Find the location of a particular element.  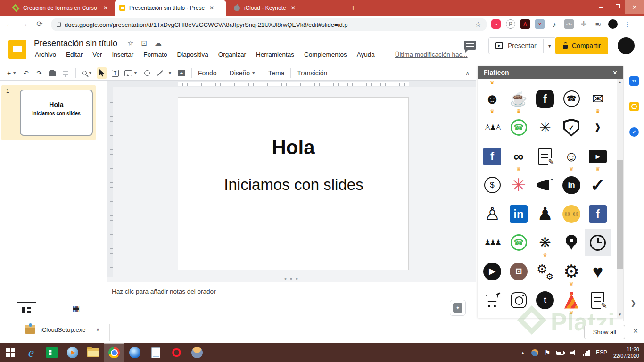

gear-icon: ⚙♛ is located at coordinates (571, 272).